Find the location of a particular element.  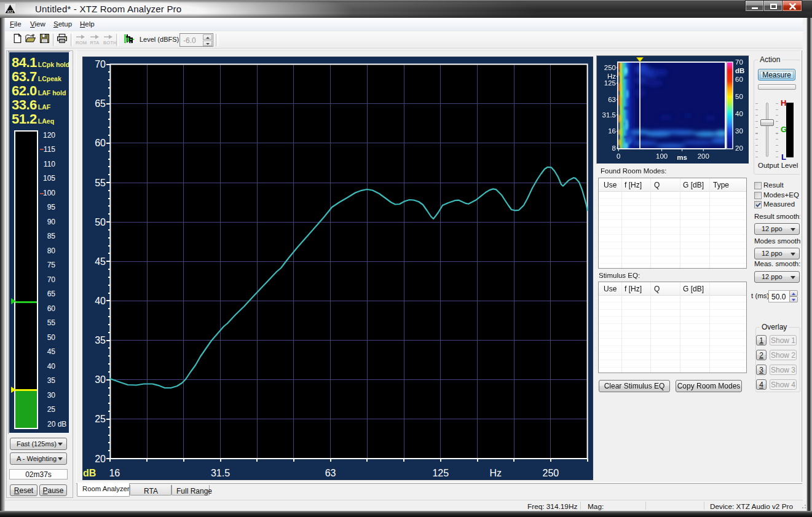

svg-text: 200 is located at coordinates (703, 156).